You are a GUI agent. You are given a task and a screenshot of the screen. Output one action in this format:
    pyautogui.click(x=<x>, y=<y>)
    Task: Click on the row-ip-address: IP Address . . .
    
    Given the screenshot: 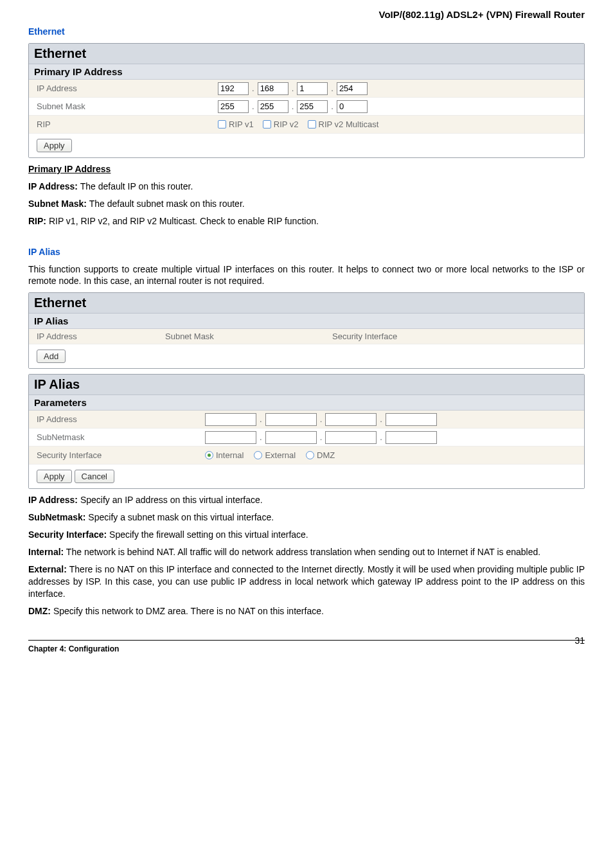 What is the action you would take?
    pyautogui.click(x=306, y=89)
    